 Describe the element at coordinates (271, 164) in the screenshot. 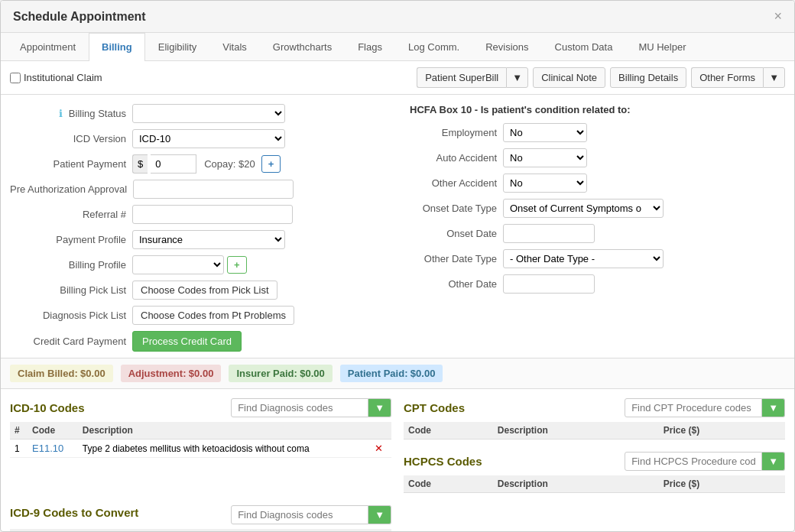

I see `add-payment-button: +` at that location.